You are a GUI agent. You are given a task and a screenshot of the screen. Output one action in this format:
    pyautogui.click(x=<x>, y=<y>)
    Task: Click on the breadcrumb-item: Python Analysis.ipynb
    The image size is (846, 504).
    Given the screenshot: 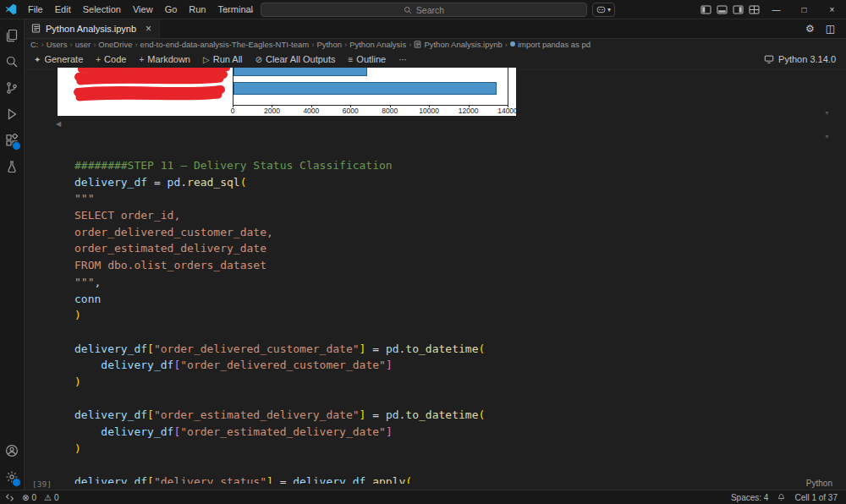 What is the action you would take?
    pyautogui.click(x=458, y=44)
    